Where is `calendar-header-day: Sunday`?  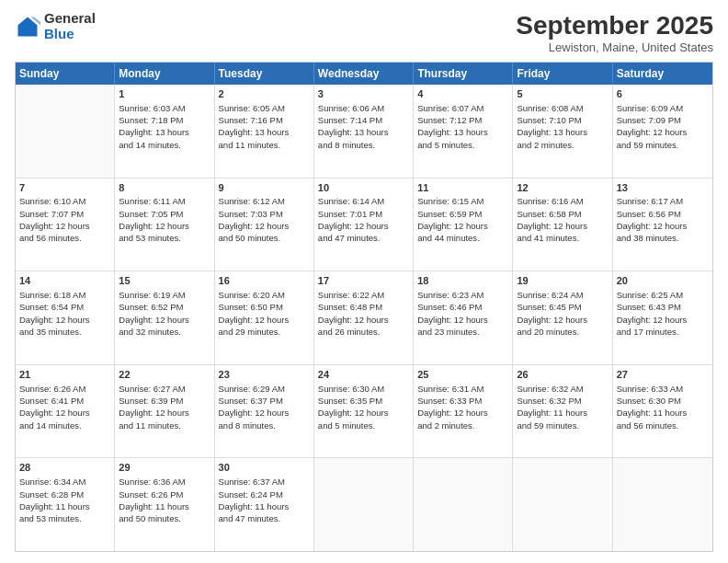 calendar-header-day: Sunday is located at coordinates (65, 74).